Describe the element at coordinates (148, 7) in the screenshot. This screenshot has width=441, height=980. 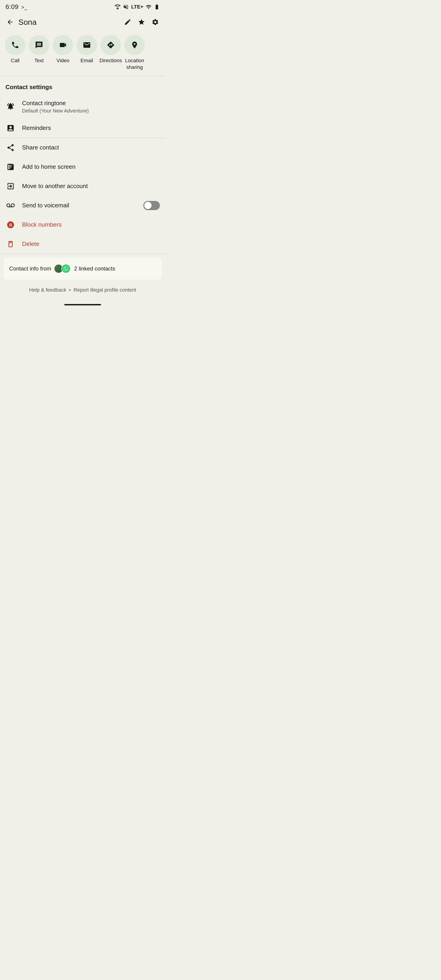
I see `signal-icon` at that location.